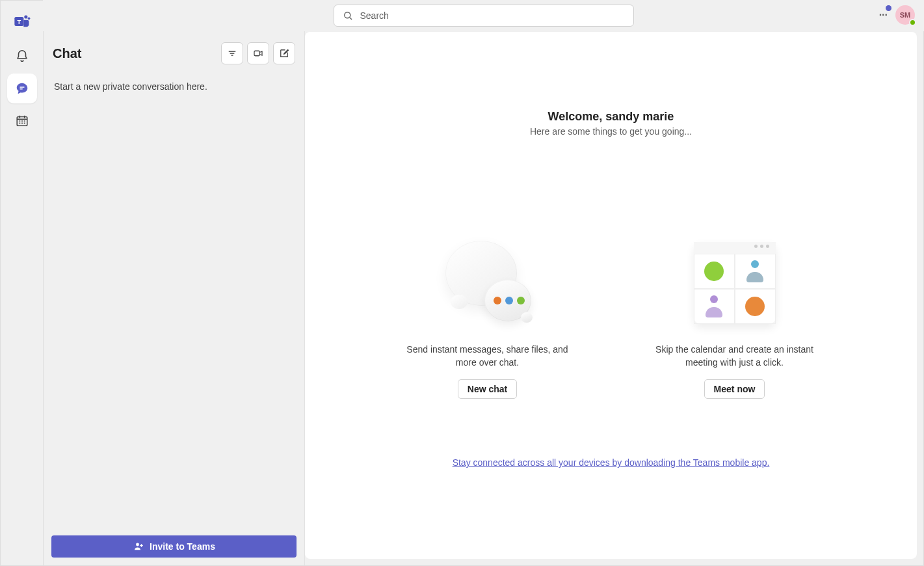  What do you see at coordinates (22, 283) in the screenshot?
I see `app-rail: T` at bounding box center [22, 283].